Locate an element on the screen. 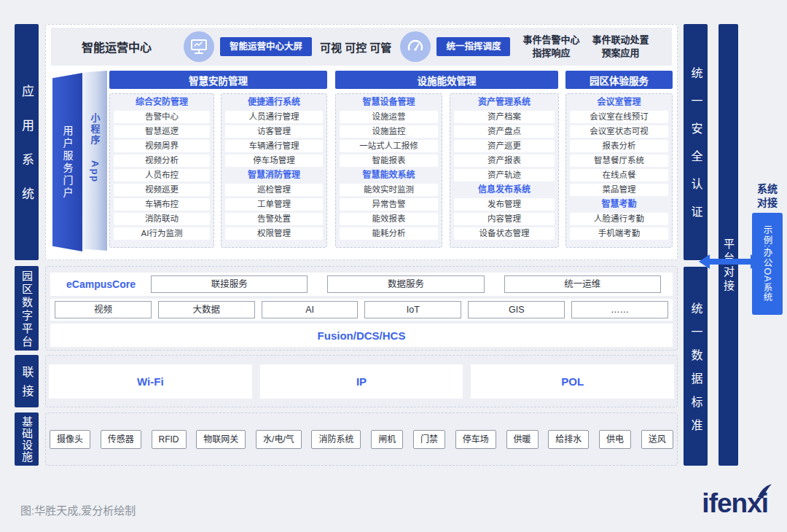  device-box: 传感器 is located at coordinates (121, 439).